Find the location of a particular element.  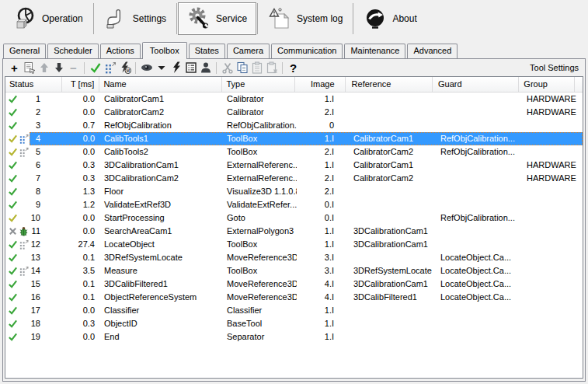

table-row: 6 0.3 3DCalibrationCam1 ExternalReferenc… is located at coordinates (294, 165).